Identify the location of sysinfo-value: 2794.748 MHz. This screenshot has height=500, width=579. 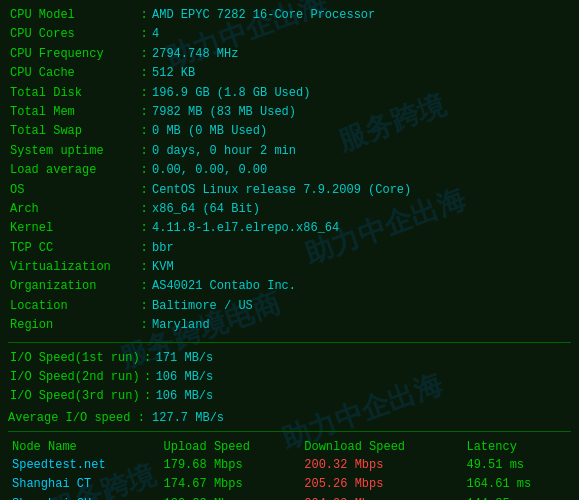
(360, 54).